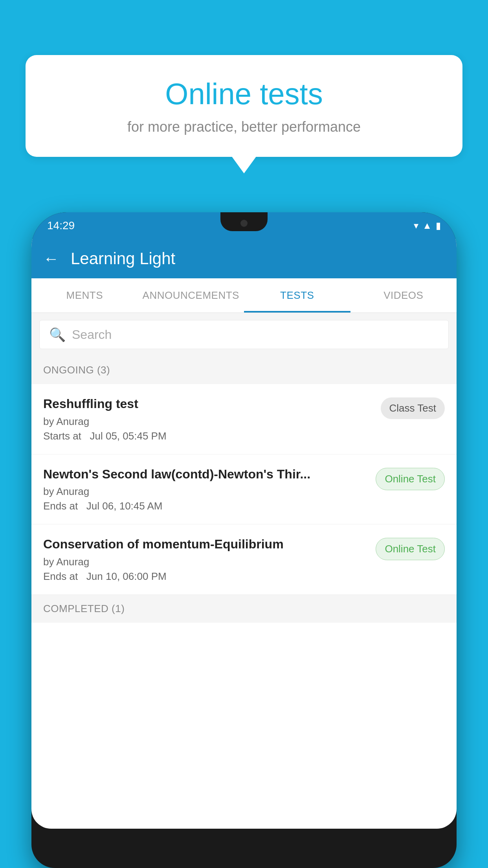  I want to click on search-container: 🔍 Search, so click(244, 335).